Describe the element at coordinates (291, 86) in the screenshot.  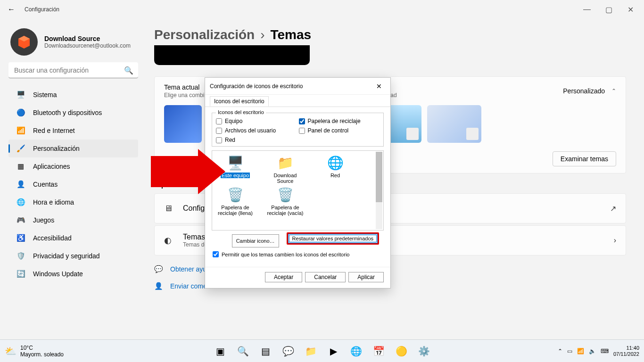
I see `dialog-title: Configuración de iconos de escritorio` at that location.